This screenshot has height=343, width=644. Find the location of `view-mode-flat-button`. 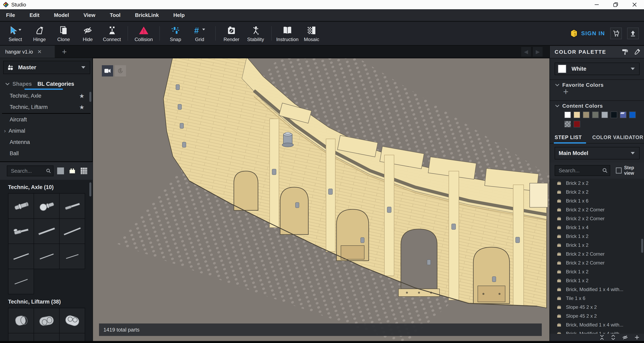

view-mode-flat-button is located at coordinates (60, 171).